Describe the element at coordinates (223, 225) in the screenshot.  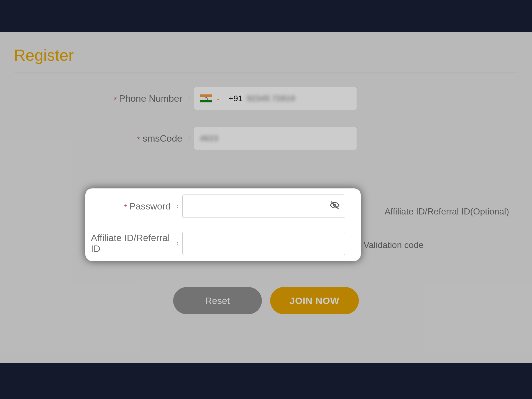
I see `highlight-zone: * Password : Affi` at that location.